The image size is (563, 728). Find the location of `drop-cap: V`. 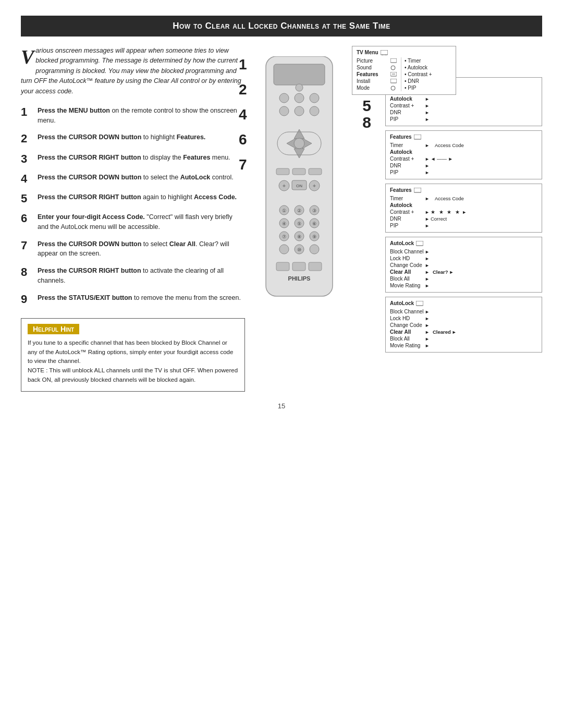

drop-cap: V is located at coordinates (27, 57).